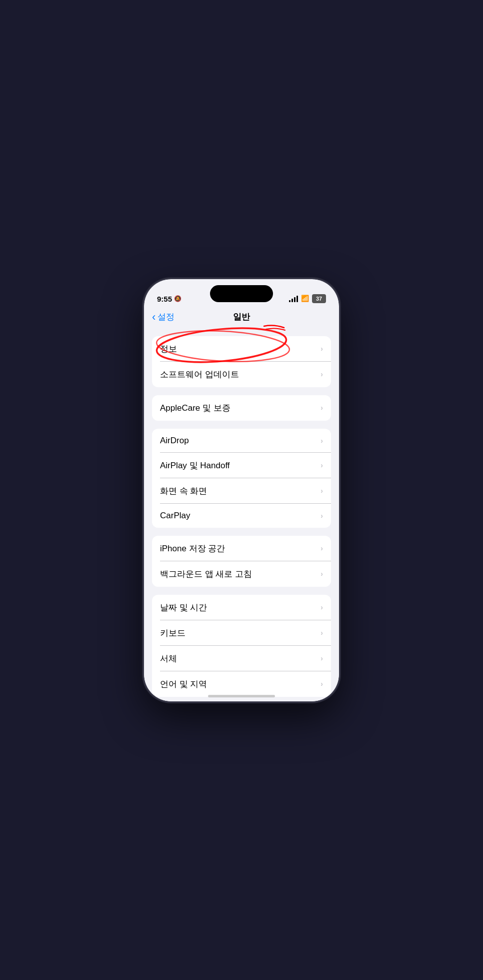 Image resolution: width=483 pixels, height=980 pixels. What do you see at coordinates (168, 349) in the screenshot?
I see `menu-label-info: 정보` at bounding box center [168, 349].